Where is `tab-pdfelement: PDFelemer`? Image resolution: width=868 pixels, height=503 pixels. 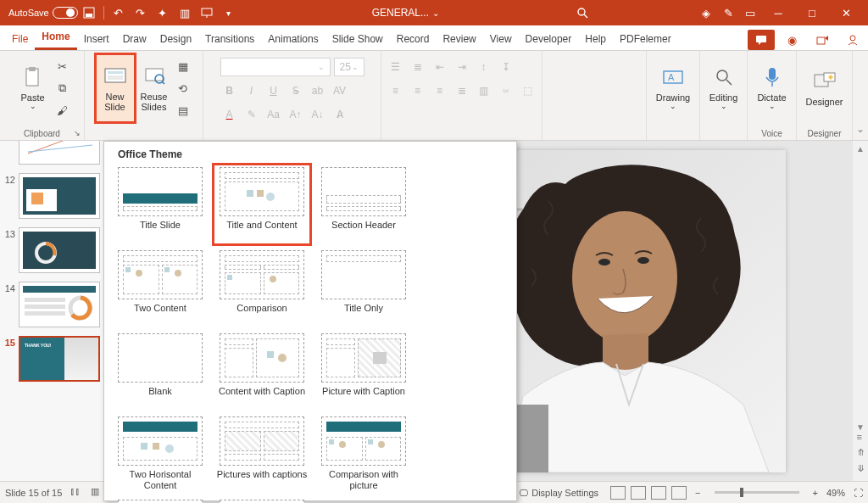
tab-pdfelement: PDFelemer is located at coordinates (646, 39).